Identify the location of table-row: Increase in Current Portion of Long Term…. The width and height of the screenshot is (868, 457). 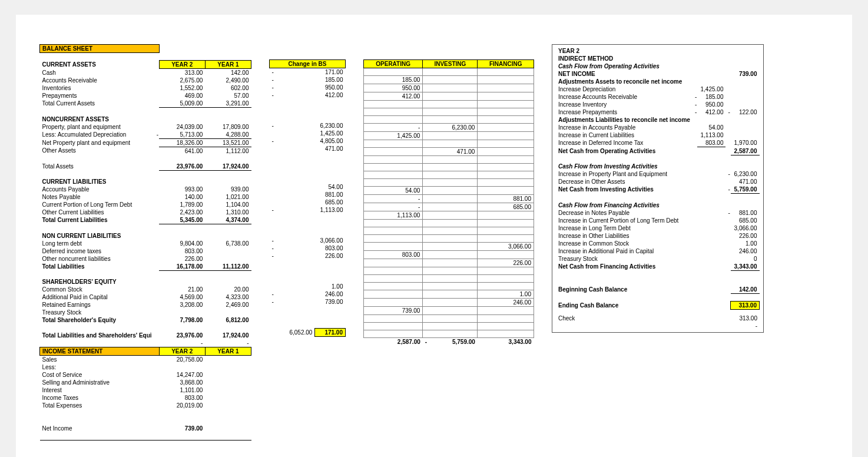
(624, 220).